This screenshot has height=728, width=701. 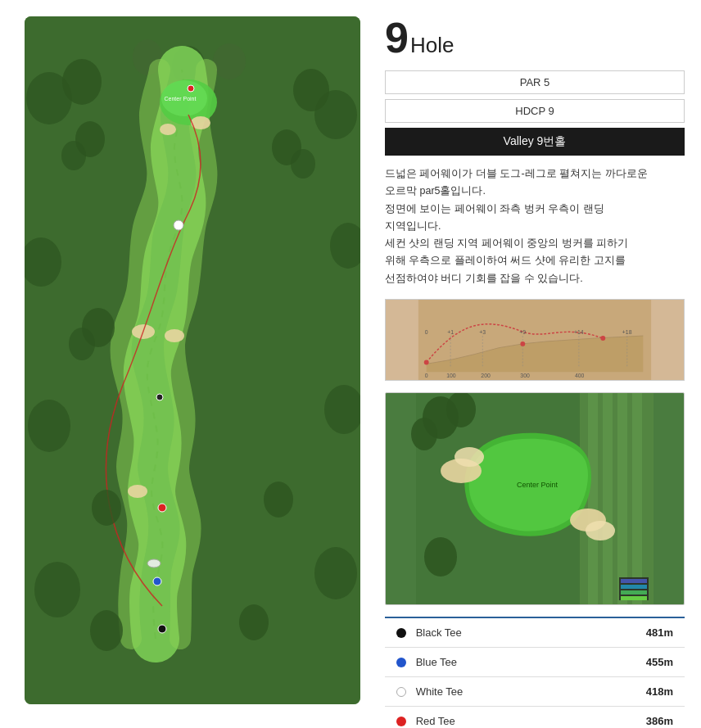 What do you see at coordinates (401, 721) in the screenshot?
I see `red-tee-dot` at bounding box center [401, 721].